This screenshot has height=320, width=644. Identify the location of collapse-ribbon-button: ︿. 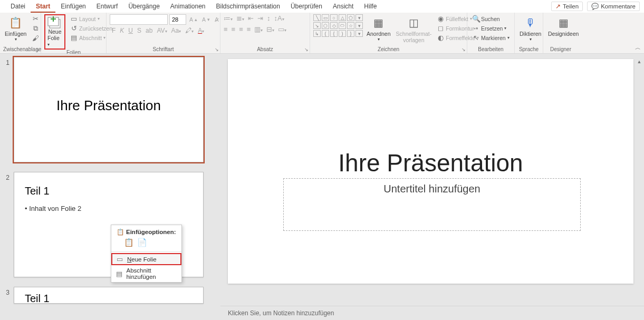
(638, 47).